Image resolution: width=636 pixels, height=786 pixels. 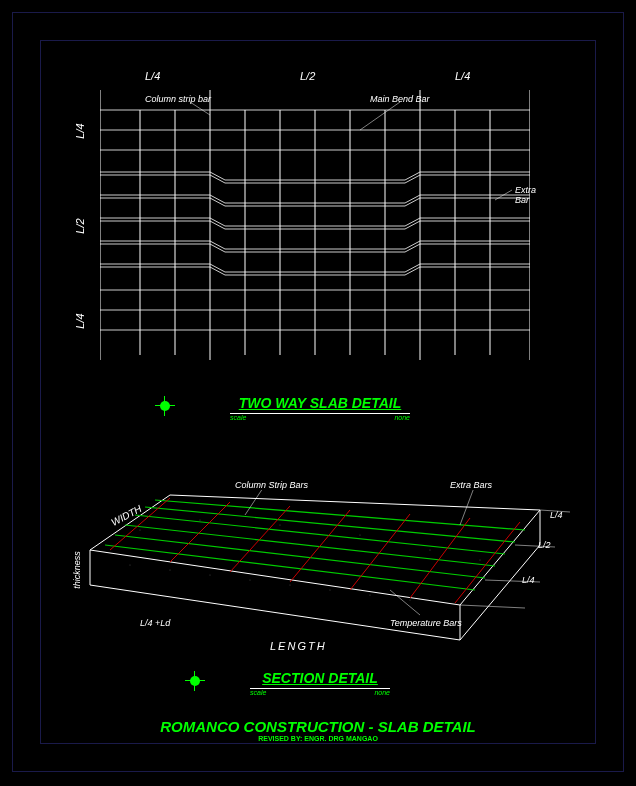 I want to click on footer: ROMANCO CONSTRUCTION - SLAB DETAIL REVIS…, so click(x=318, y=730).